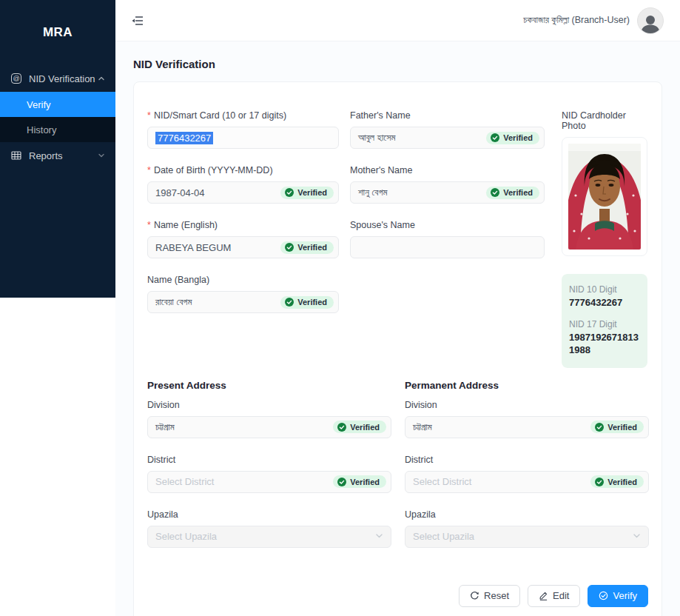  Describe the element at coordinates (447, 225) in the screenshot. I see `spouse-field-label: Spouse's Name` at that location.